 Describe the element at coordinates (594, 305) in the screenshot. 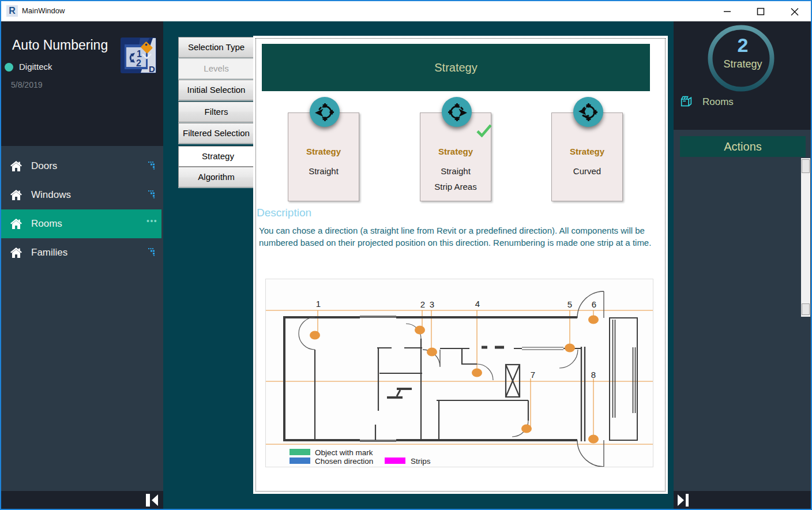

I see `svg-text: 6` at that location.